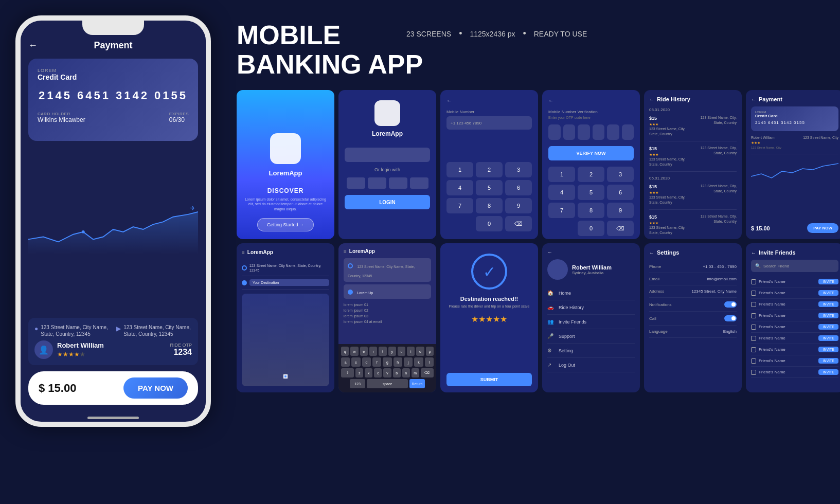 The height and width of the screenshot is (504, 840). I want to click on invite-btn-9: INVITE, so click(828, 372).